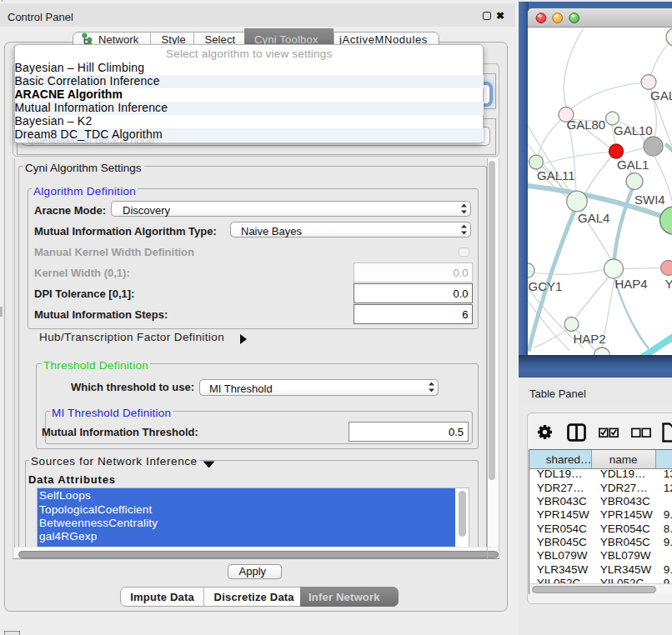 This screenshot has width=672, height=635. Describe the element at coordinates (669, 283) in the screenshot. I see `svg-text: Y` at that location.